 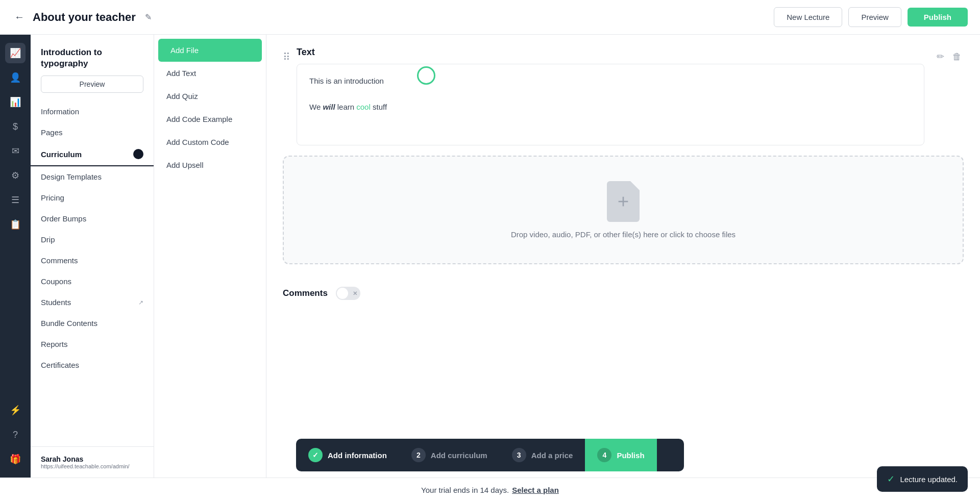 What do you see at coordinates (940, 57) in the screenshot?
I see `edit-text-button: ✏` at bounding box center [940, 57].